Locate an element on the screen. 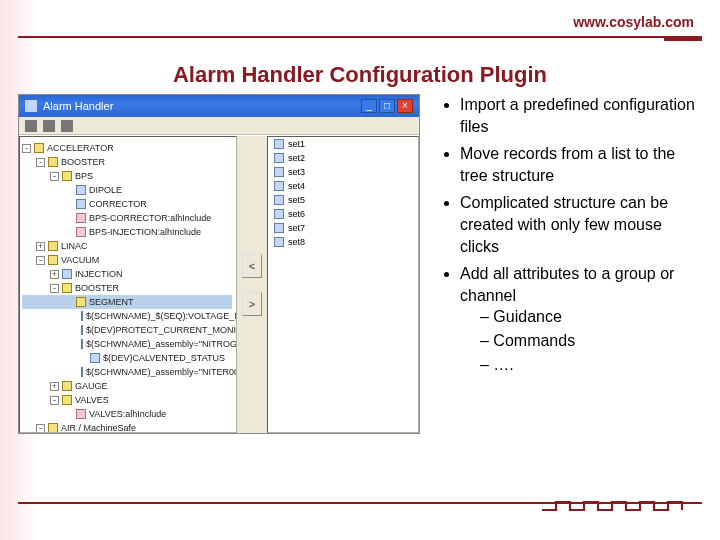 The width and height of the screenshot is (720, 540). tree-node: $(DEV)PROTECT_CURRENT_MONITOR is located at coordinates (127, 330).